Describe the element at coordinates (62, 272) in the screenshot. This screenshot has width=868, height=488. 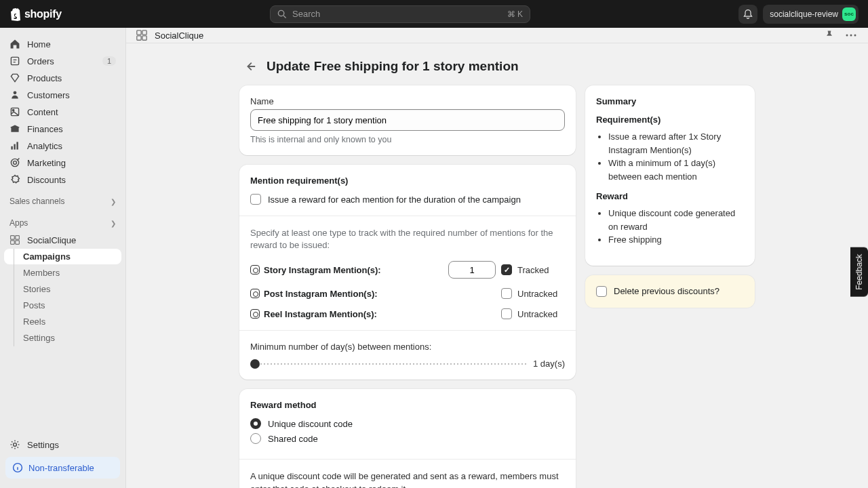
I see `nav-sub-members: Members` at that location.